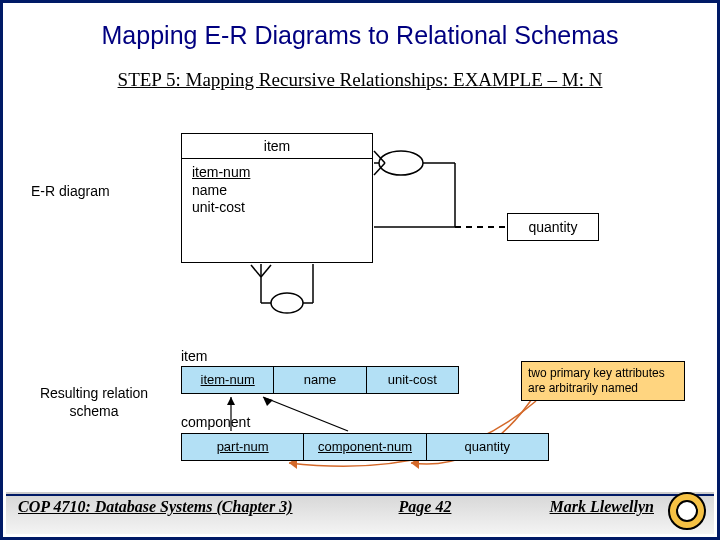  Describe the element at coordinates (480, 227) in the screenshot. I see `rel-attr-connector` at that location.